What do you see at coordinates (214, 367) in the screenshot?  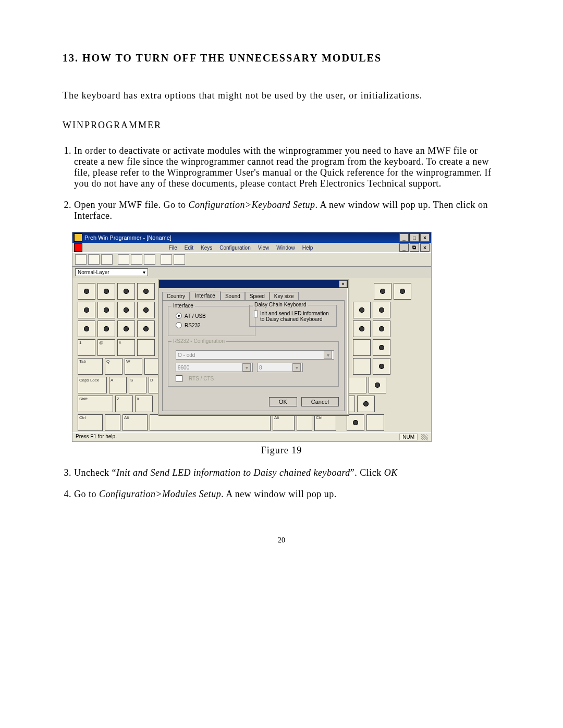 I see `rs232-baud-select: 9600▾` at bounding box center [214, 367].